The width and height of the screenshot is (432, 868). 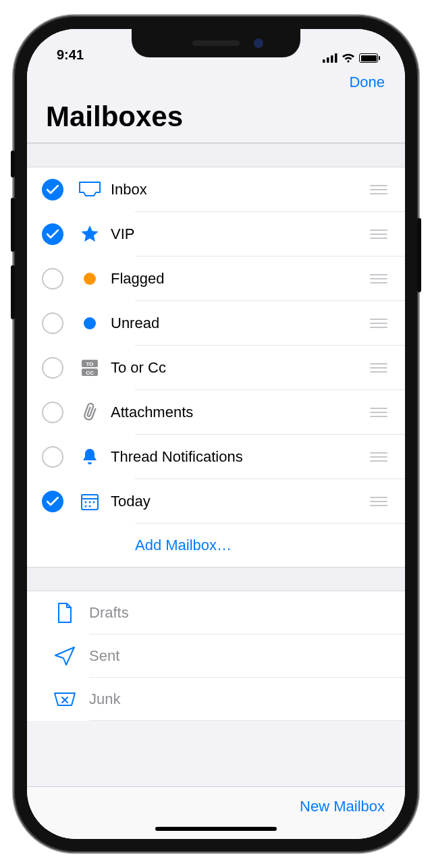 I want to click on junk-icon, so click(x=65, y=699).